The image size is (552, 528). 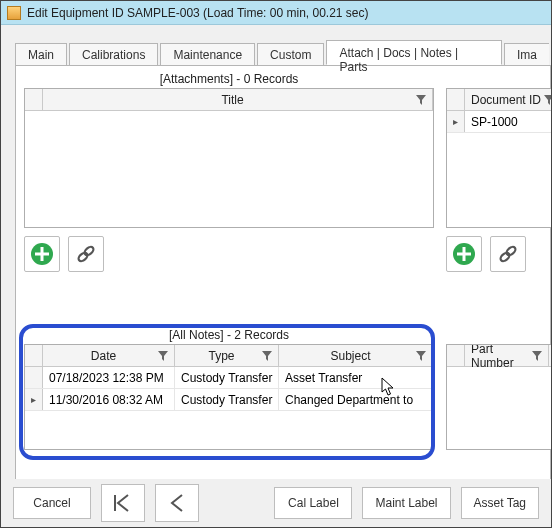 I want to click on tab-maintenance-label: Maintenance, so click(x=208, y=55).